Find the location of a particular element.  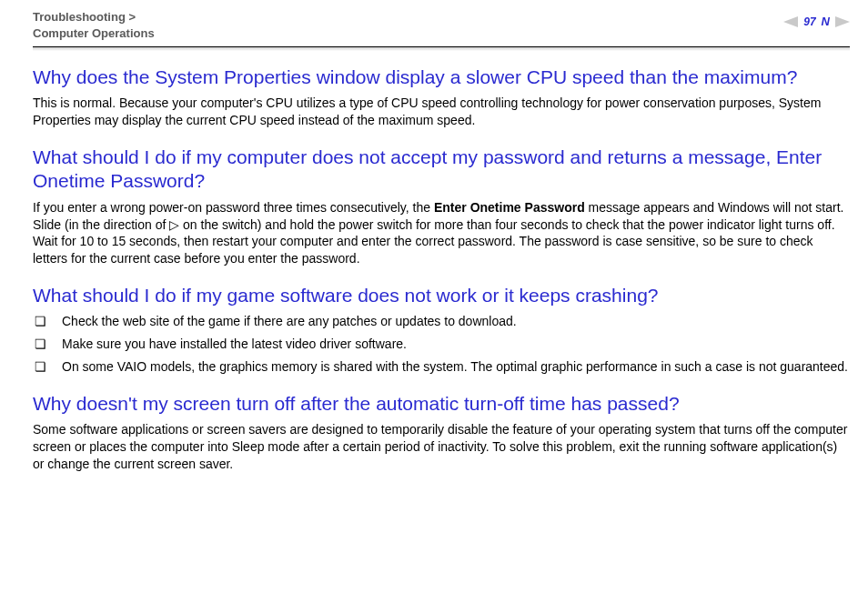

list-item: Check the web site of the game if there … is located at coordinates (454, 322).